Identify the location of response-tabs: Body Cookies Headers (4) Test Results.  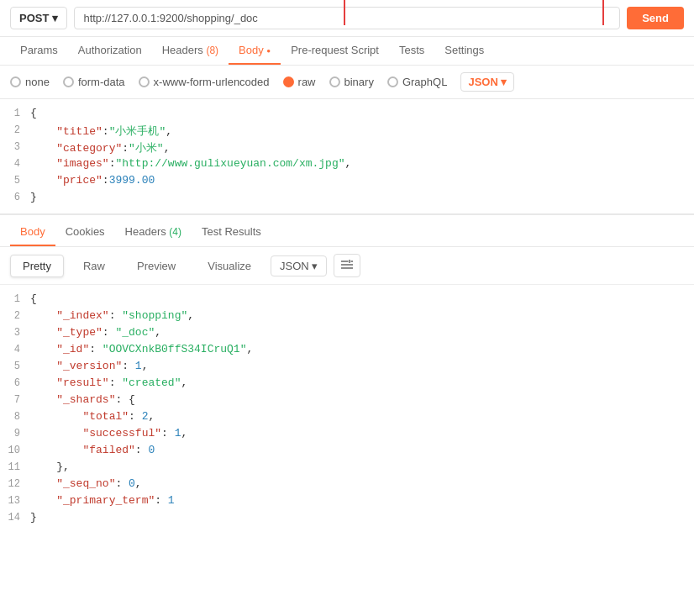
(347, 231).